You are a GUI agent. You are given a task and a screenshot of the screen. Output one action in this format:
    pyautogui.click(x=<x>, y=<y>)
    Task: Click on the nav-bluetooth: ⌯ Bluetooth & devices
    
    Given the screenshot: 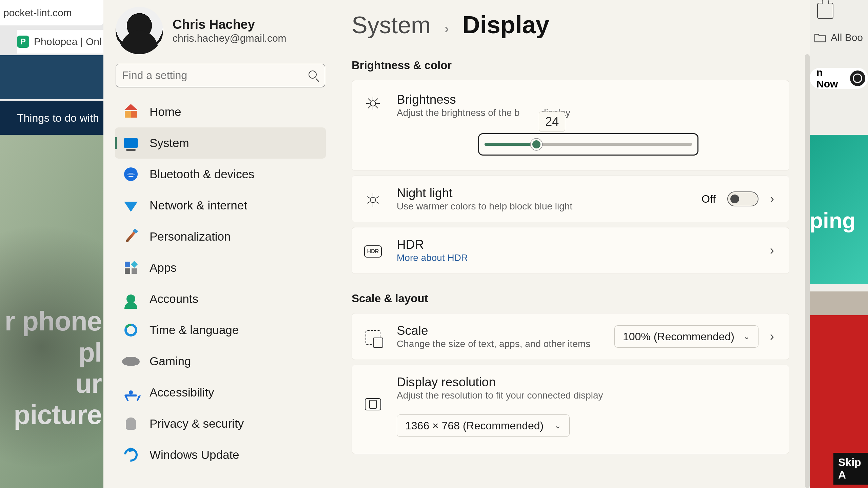 What is the action you would take?
    pyautogui.click(x=220, y=174)
    